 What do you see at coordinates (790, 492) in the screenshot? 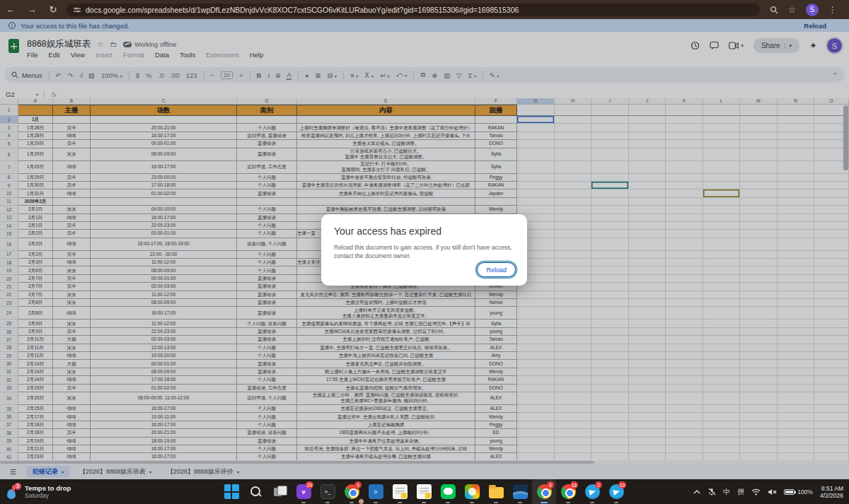
I see `battery-icon` at bounding box center [790, 492].